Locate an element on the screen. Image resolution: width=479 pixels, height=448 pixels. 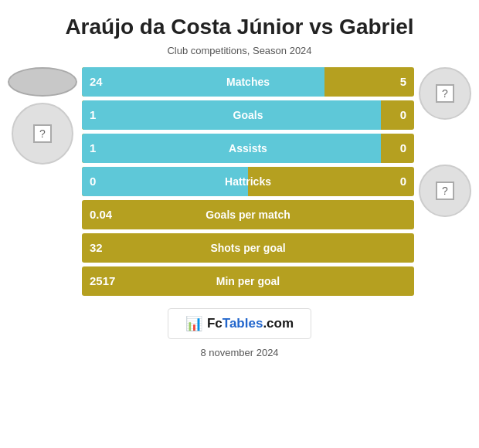
stat-bar-hattricks: 0 Hattricks 0 is located at coordinates (248, 182).